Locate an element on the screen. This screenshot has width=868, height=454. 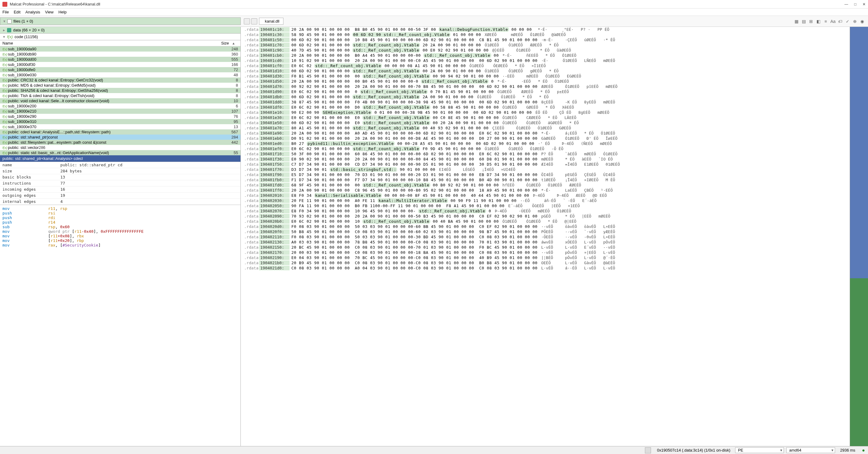
view-icon-4: ◧ is located at coordinates (818, 21).